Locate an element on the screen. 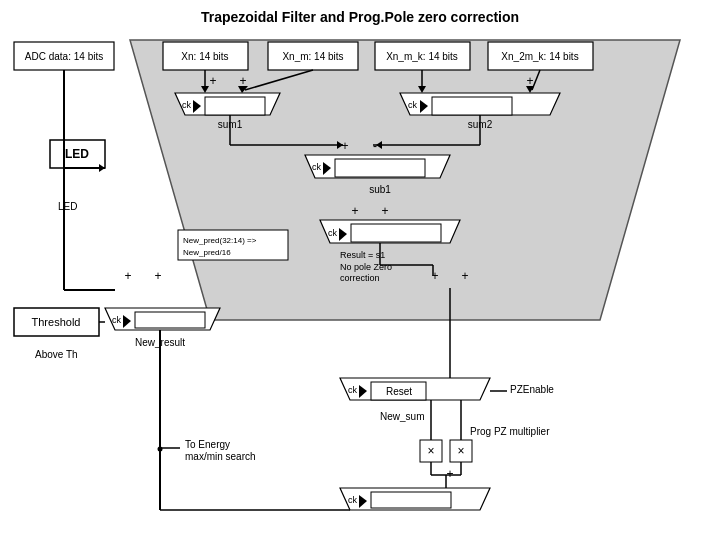 This screenshot has width=720, height=540. mult1-symbol: × is located at coordinates (430, 451).